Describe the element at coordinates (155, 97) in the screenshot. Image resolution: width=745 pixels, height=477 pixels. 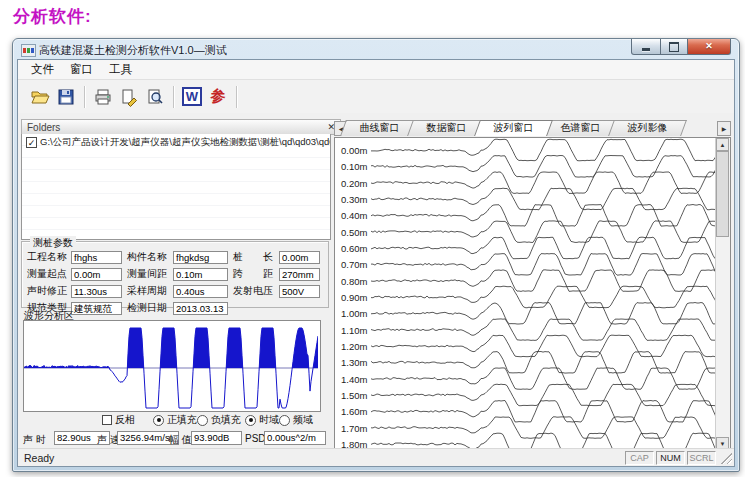
I see `print-preview-button` at that location.